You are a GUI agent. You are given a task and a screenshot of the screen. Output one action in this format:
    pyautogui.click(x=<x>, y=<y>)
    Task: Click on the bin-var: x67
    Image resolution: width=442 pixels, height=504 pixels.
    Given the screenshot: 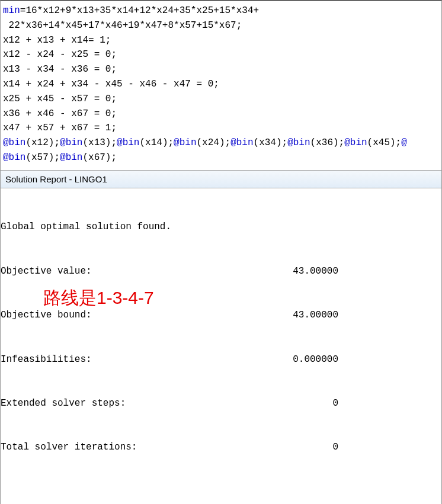 What is the action you would take?
    pyautogui.click(x=97, y=158)
    